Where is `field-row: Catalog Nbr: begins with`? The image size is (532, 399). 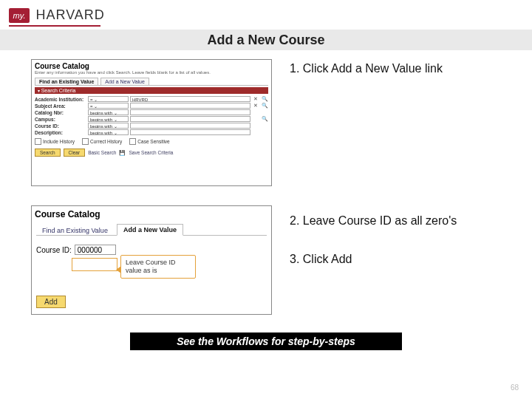 field-row: Catalog Nbr: begins with is located at coordinates (151, 112).